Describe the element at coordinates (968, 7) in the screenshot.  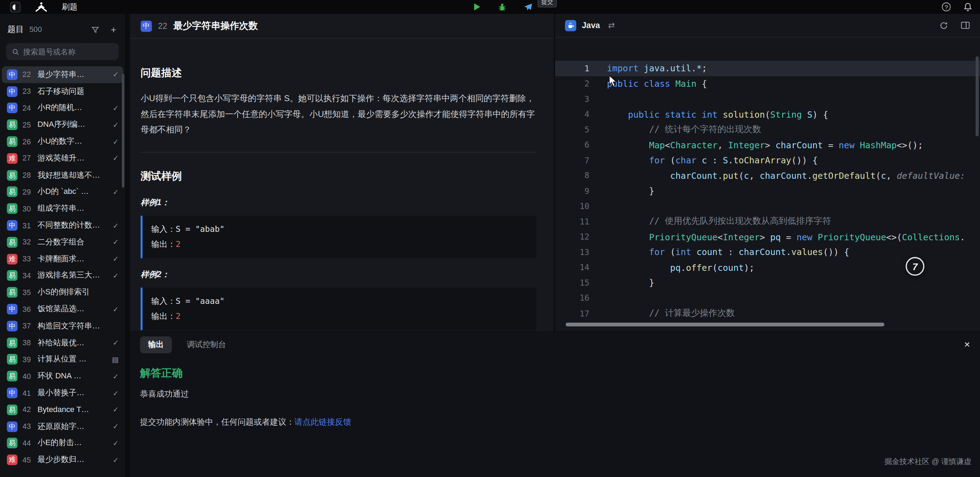
I see `bell-icon` at that location.